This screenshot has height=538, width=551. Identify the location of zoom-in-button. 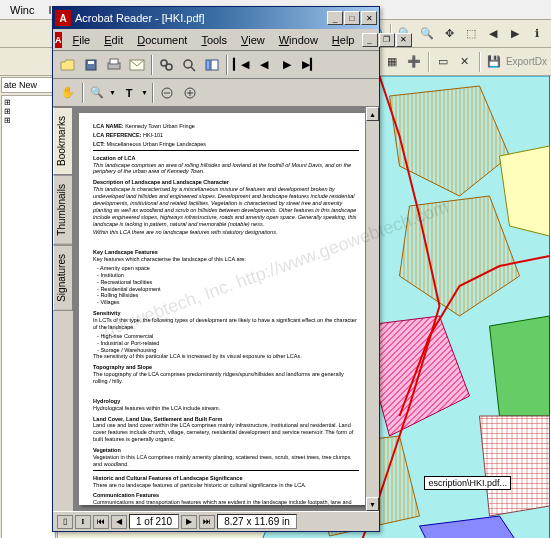
(190, 93).